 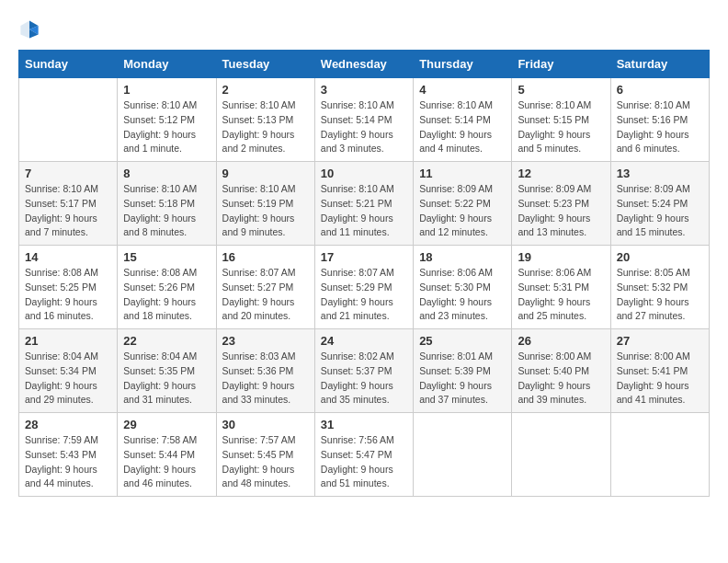 I want to click on day-number: 21, so click(x=68, y=340).